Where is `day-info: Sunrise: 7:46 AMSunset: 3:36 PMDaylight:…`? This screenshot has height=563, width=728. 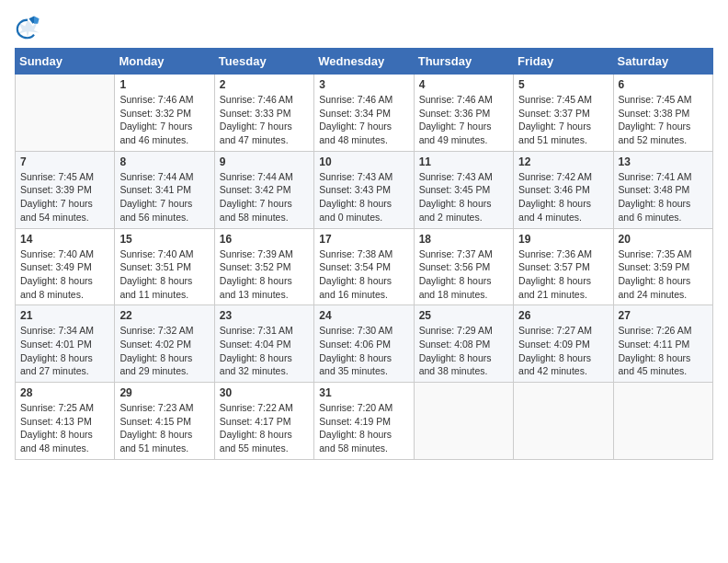 day-info: Sunrise: 7:46 AMSunset: 3:36 PMDaylight:… is located at coordinates (463, 120).